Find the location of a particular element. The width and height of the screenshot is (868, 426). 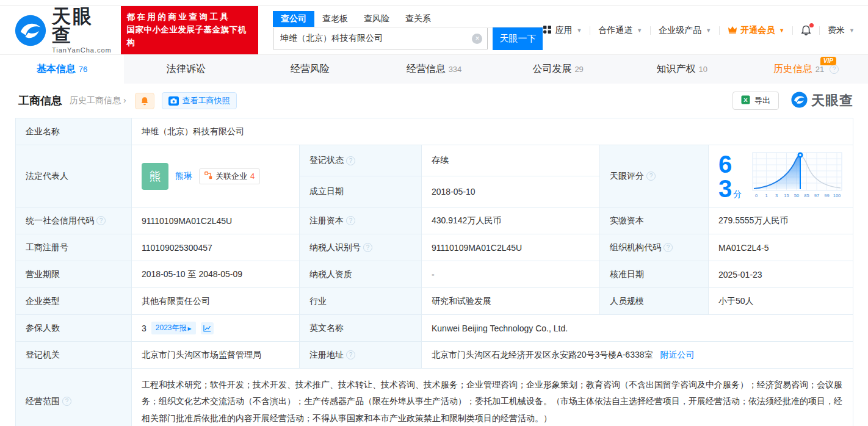

field-label-staff-size: 人员规模 is located at coordinates (654, 301).